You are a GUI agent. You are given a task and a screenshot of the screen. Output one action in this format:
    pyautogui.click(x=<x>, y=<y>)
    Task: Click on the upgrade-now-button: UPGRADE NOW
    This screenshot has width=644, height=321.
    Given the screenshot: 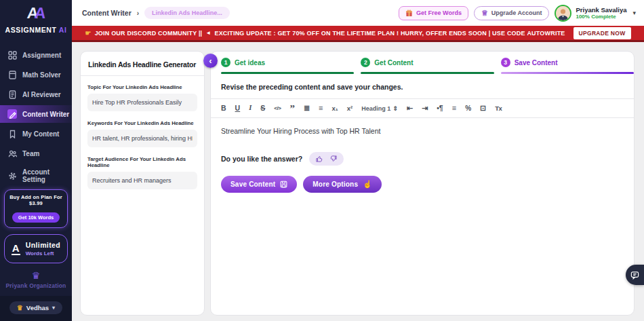 What is the action you would take?
    pyautogui.click(x=602, y=33)
    